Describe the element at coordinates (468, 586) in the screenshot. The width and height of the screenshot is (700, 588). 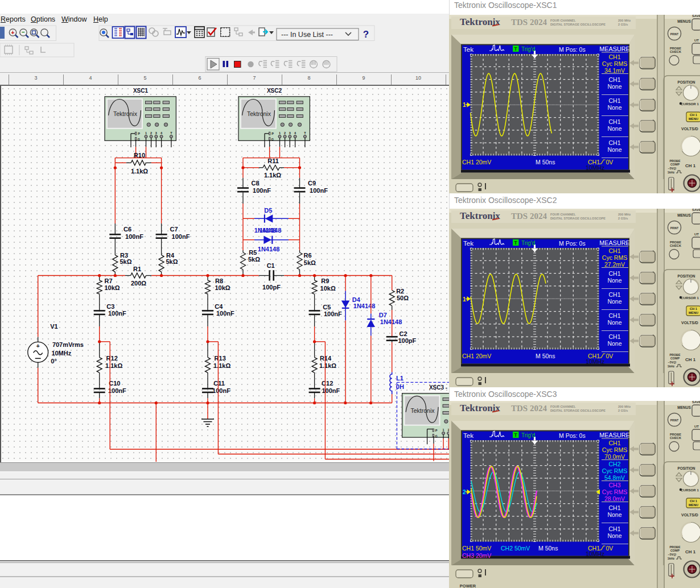
I see `svg-text: POWER` at that location.